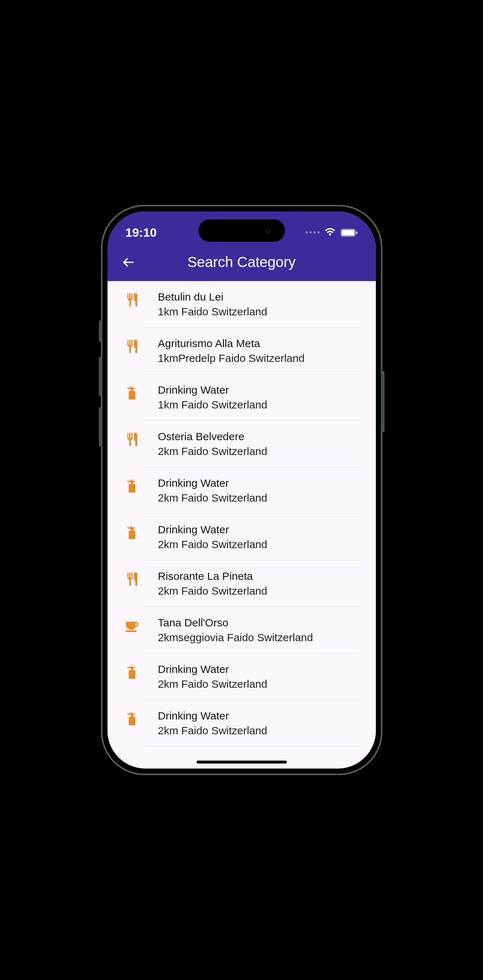  Describe the element at coordinates (242, 444) in the screenshot. I see `list-item: Osteria Belvedere2km Faido Switzerland` at that location.